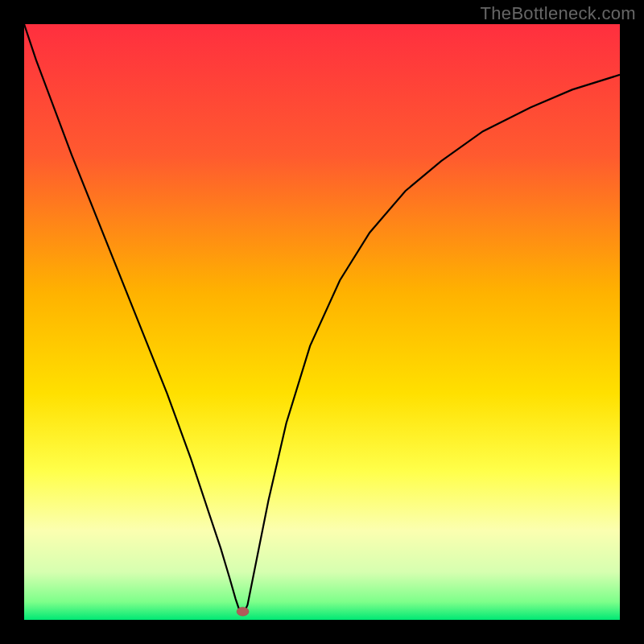 This screenshot has height=644, width=644. Describe the element at coordinates (559, 14) in the screenshot. I see `watermark-text: TheBottleneck.com` at that location.